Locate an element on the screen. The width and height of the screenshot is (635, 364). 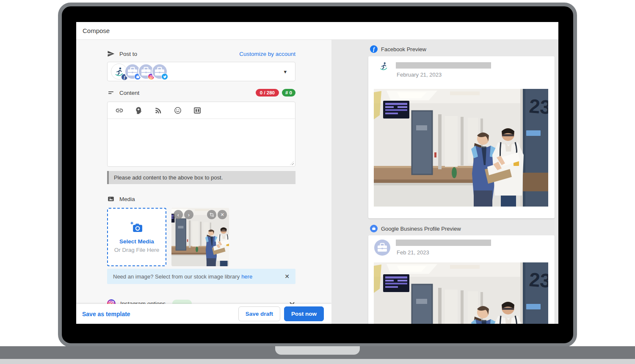
layout-icon is located at coordinates (197, 110).